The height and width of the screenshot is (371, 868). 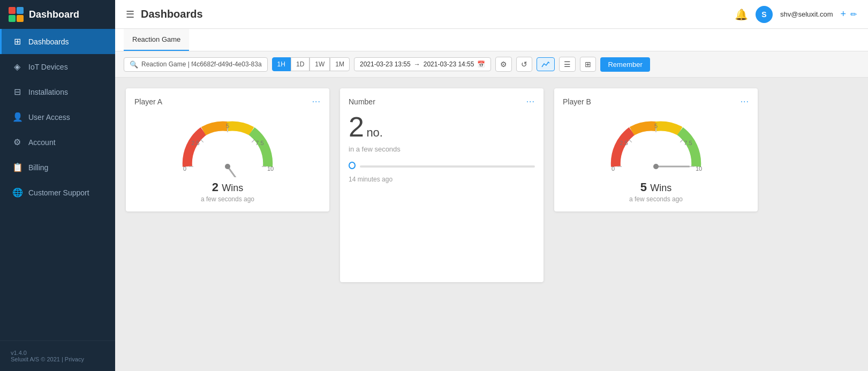 What do you see at coordinates (362, 102) in the screenshot?
I see `widget-title: Number` at bounding box center [362, 102].